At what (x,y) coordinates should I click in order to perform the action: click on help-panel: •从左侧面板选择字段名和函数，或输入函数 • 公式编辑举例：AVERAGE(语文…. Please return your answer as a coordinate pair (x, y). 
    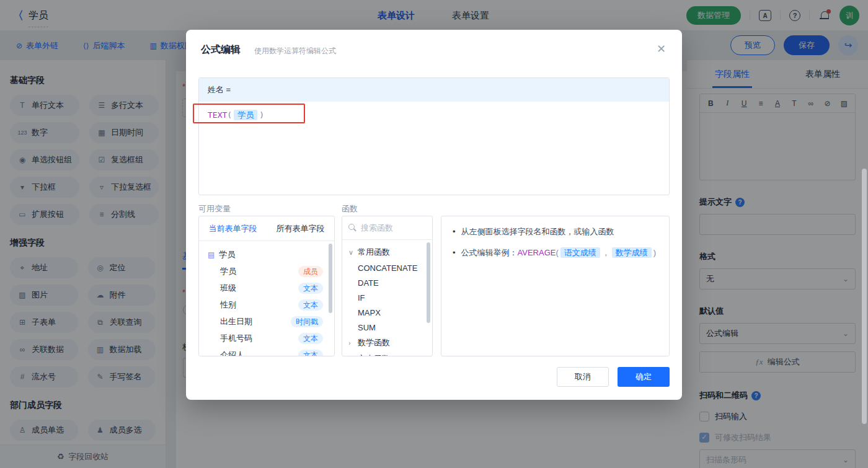
    Looking at the image, I should click on (556, 286).